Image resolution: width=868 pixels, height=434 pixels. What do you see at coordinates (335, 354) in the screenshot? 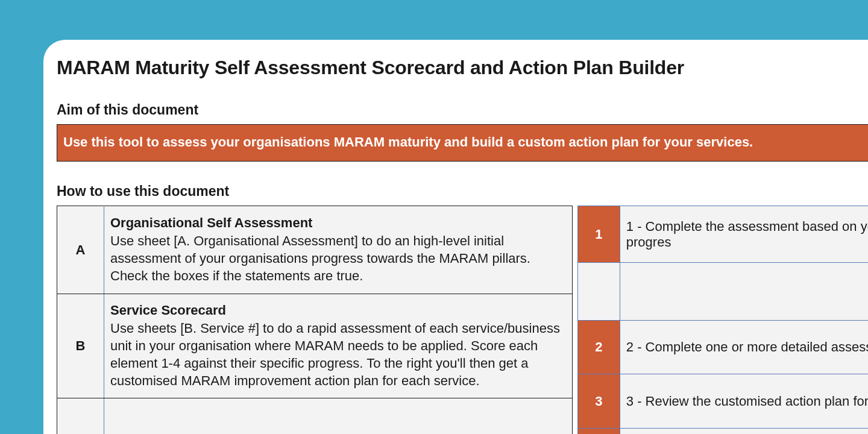
I see `section-desc-body: Use sheets [B. Service #] to do a rapid …` at bounding box center [335, 354].